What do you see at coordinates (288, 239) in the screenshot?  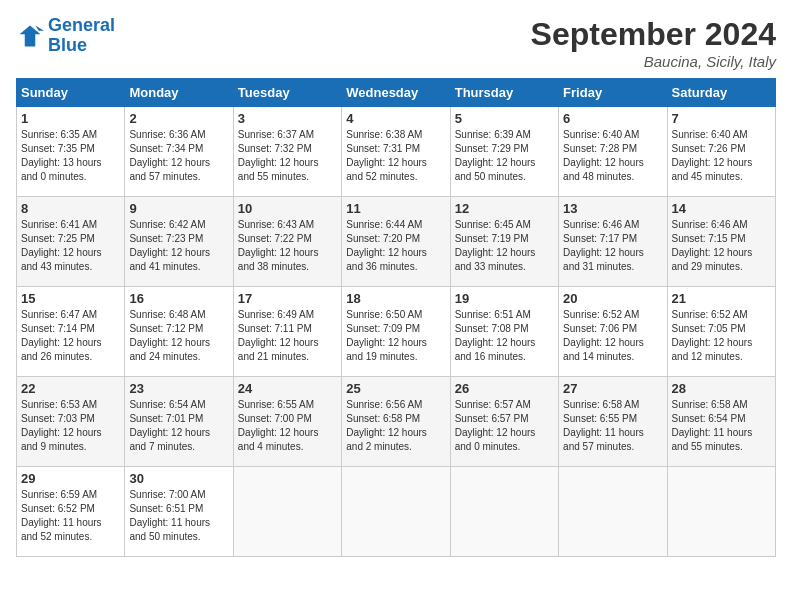 I see `sunset-text: Sunset: 7:22 PM` at bounding box center [288, 239].